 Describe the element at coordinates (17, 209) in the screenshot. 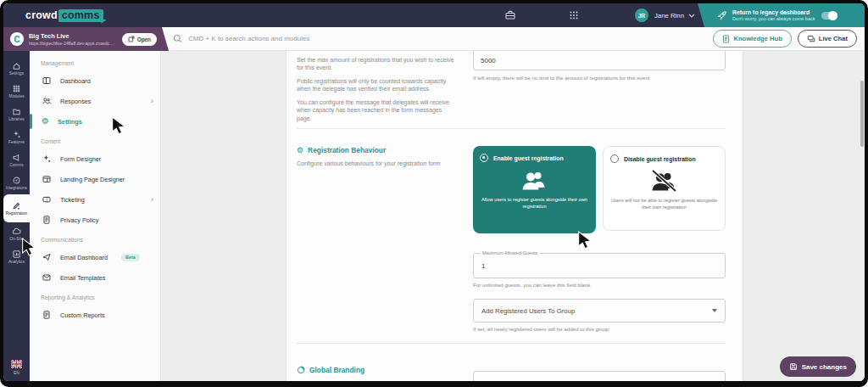

I see `rail-item-registration: Registration` at that location.